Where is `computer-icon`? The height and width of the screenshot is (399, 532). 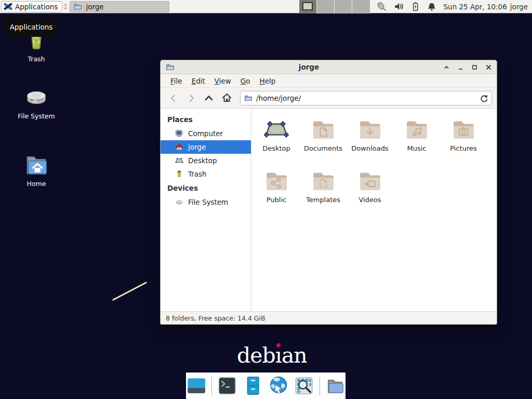 computer-icon is located at coordinates (179, 134).